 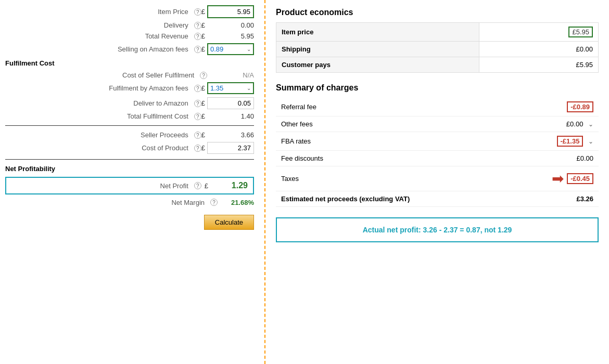 I want to click on referral-fee-value: -£0.89, so click(x=580, y=107).